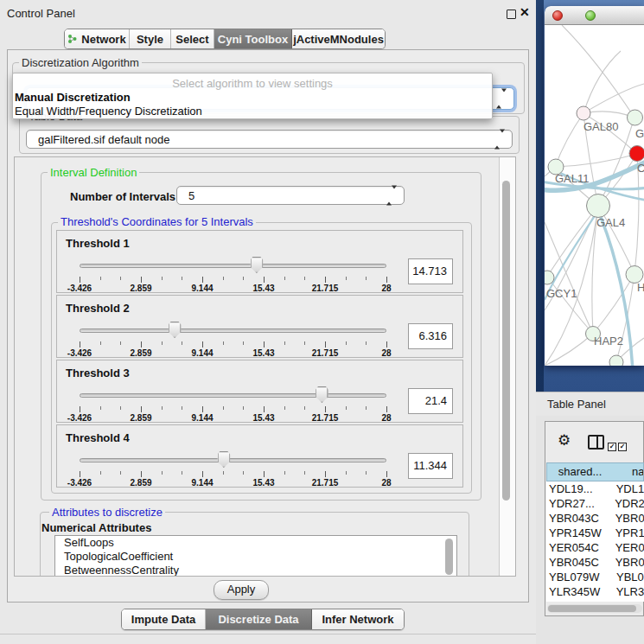  Describe the element at coordinates (595, 591) in the screenshot. I see `table-row: YLR345W YLR3` at that location.